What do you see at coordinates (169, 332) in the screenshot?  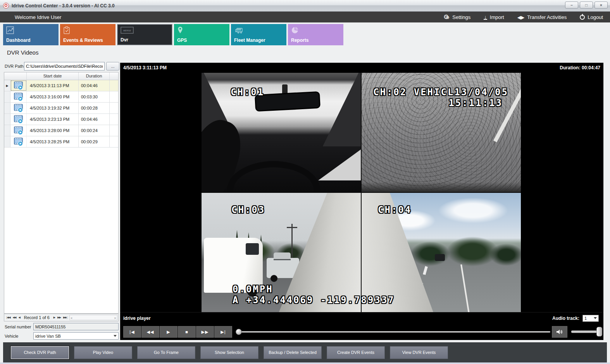 I see `play-button: ▶` at bounding box center [169, 332].